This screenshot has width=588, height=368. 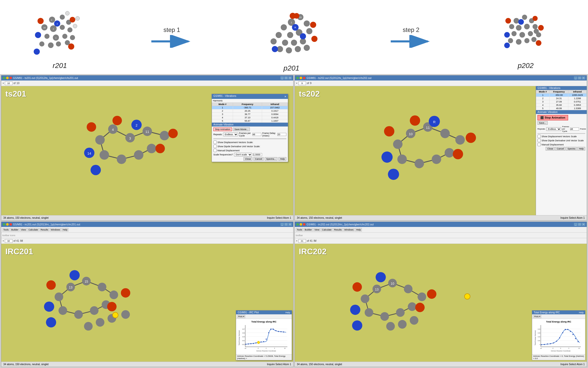 What do you see at coordinates (338, 230) in the screenshot?
I see `irc202-results-menu: Results` at bounding box center [338, 230].